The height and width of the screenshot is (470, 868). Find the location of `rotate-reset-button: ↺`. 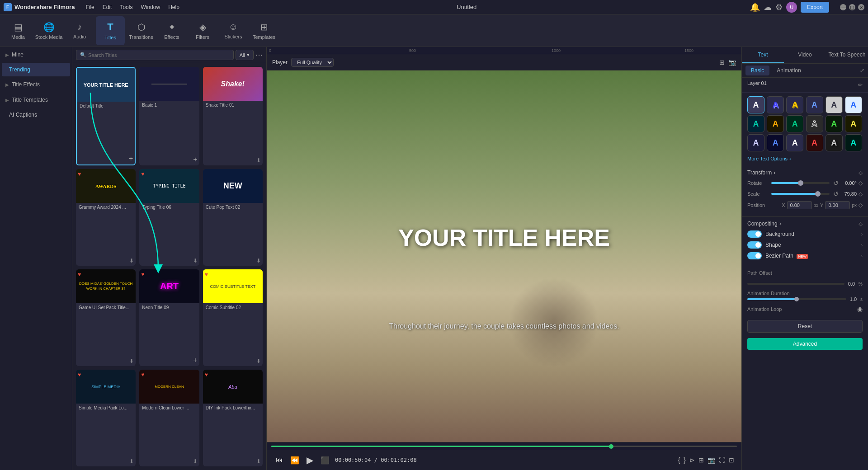

rotate-reset-button: ↺ is located at coordinates (836, 183).